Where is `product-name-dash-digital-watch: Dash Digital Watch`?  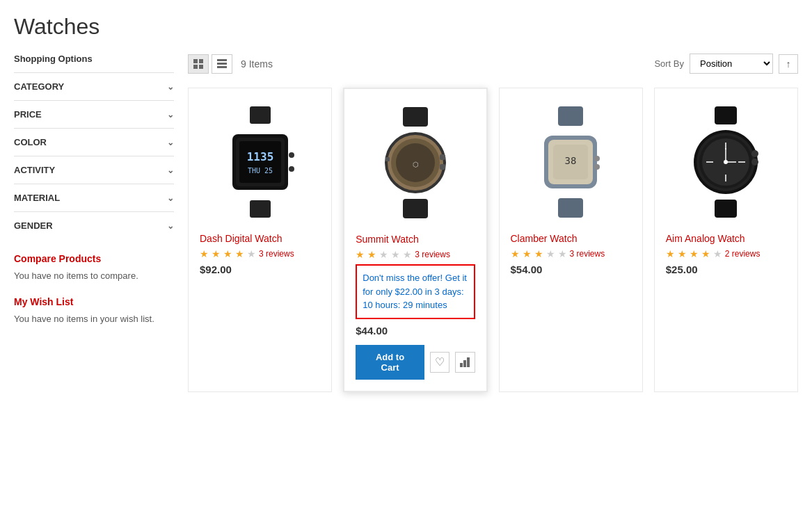 product-name-dash-digital-watch: Dash Digital Watch is located at coordinates (260, 239).